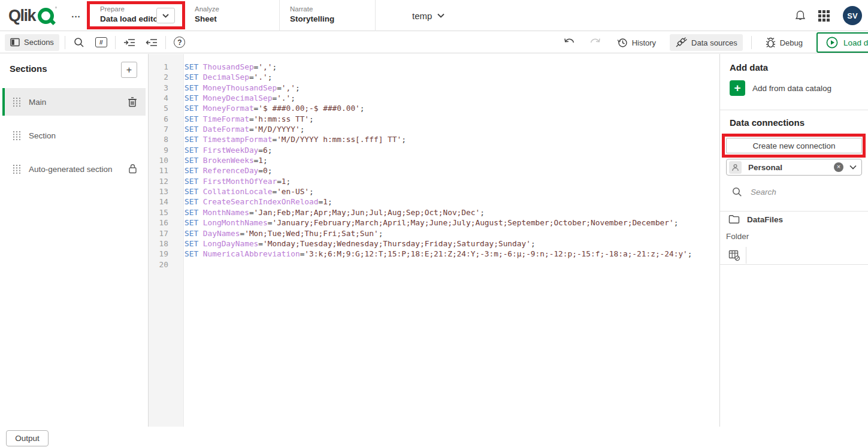 The image size is (868, 447). Describe the element at coordinates (434, 181) in the screenshot. I see `code-line: 12SET FirstMonthOfYear=1;` at that location.